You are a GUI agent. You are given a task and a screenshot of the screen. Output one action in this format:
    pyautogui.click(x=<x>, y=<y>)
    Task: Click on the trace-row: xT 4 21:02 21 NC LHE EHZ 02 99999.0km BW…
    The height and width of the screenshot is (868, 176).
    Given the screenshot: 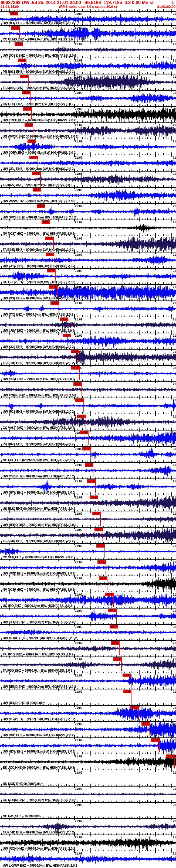 What is the action you would take?
    pyautogui.click(x=88, y=455)
    